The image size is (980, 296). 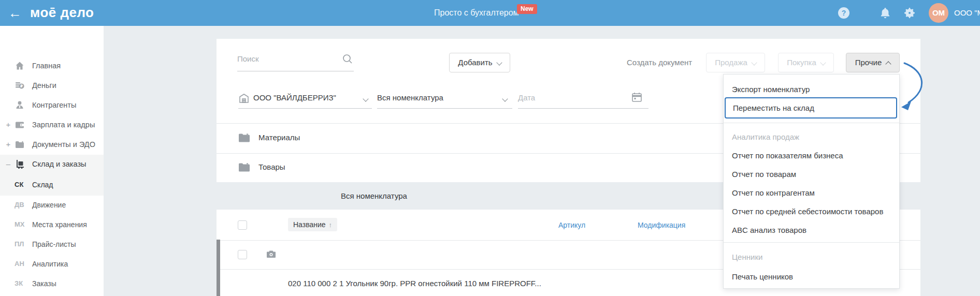 What do you see at coordinates (59, 164) in the screenshot?
I see `sidebar-item-label: Склад и заказы` at bounding box center [59, 164].